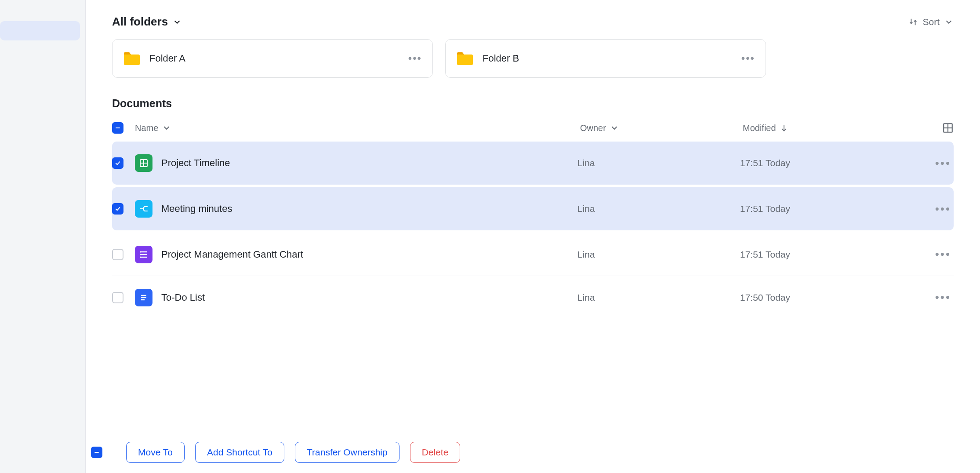 The width and height of the screenshot is (980, 473). I want to click on folder-card: Folder B •••, so click(606, 58).